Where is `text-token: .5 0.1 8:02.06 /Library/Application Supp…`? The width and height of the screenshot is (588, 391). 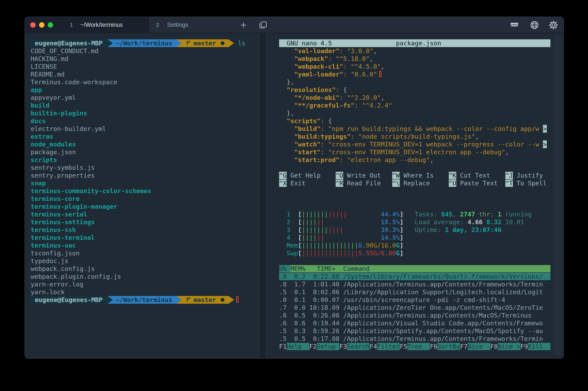
text-token: .5 0.1 8:02.06 /Library/Application Supp… is located at coordinates (415, 292).